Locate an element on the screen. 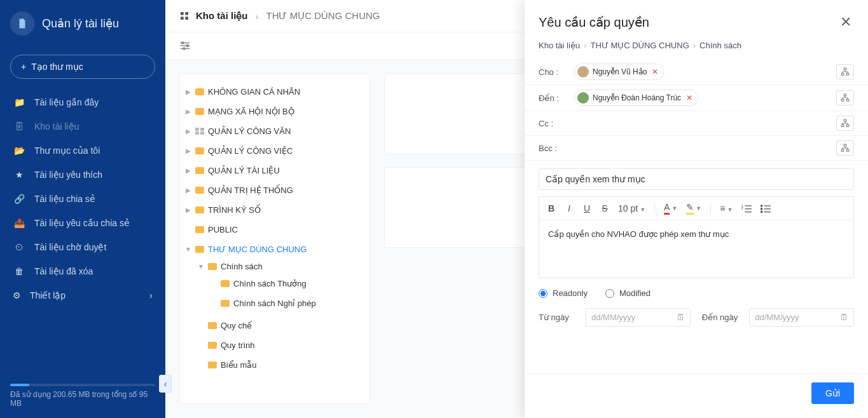 The image size is (868, 418). field-den: Đến : Nguyễn Đoàn Hoàng Trúc ✕ is located at coordinates (696, 98).